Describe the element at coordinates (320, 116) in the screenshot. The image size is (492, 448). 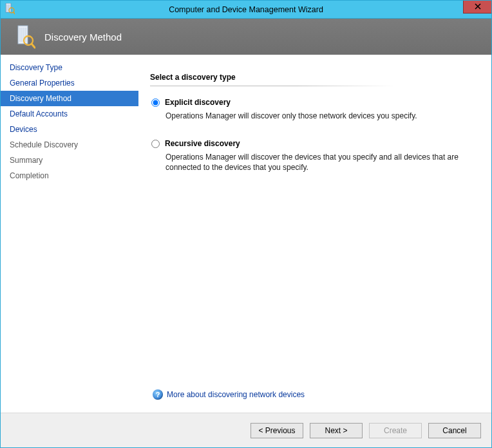
I see `option-explicit-description: Operations Manager will discover only th…` at that location.